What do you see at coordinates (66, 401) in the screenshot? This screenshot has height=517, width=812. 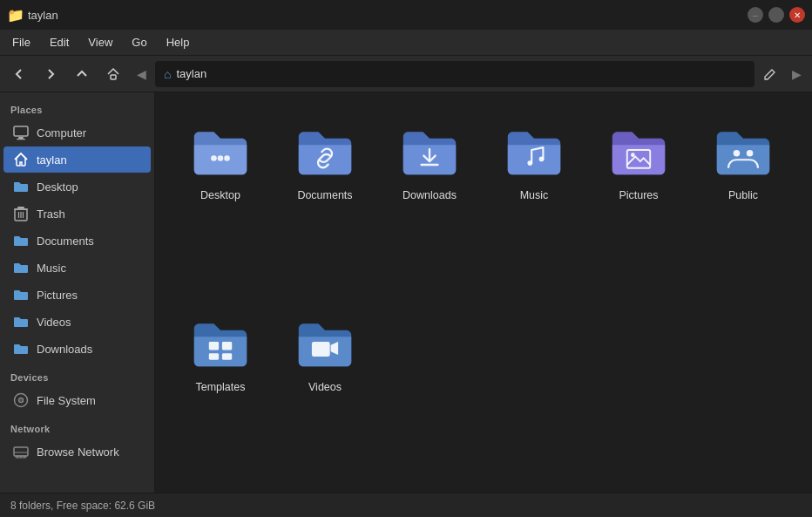 I see `sidebar-label-filesystem: File System` at bounding box center [66, 401].